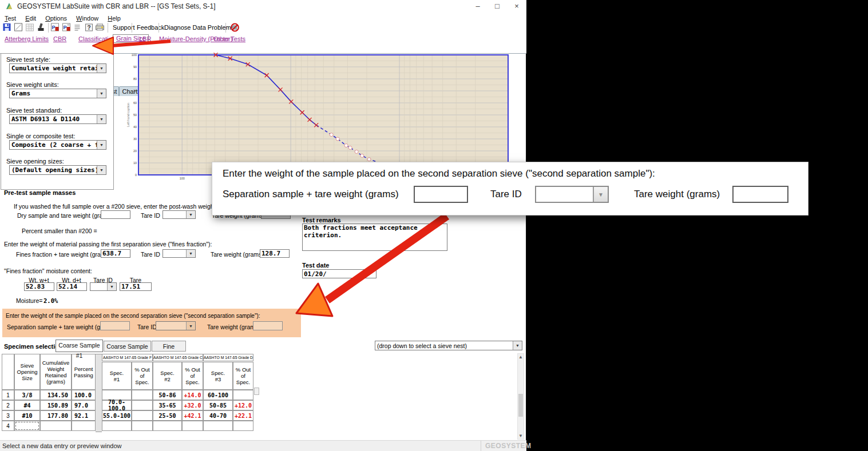 This screenshot has width=868, height=451. Describe the element at coordinates (192, 416) in the screenshot. I see `table-cell: +42.1` at that location.